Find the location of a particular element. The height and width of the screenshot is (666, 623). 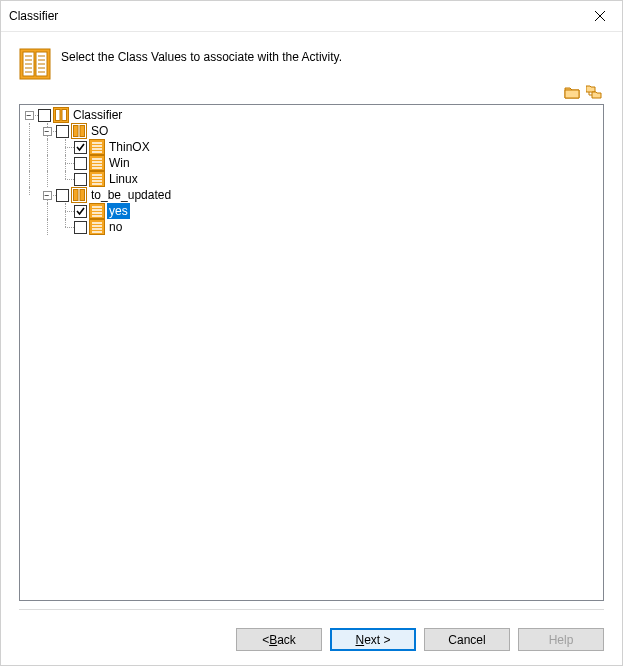

collapse-folder-icon is located at coordinates (594, 92).